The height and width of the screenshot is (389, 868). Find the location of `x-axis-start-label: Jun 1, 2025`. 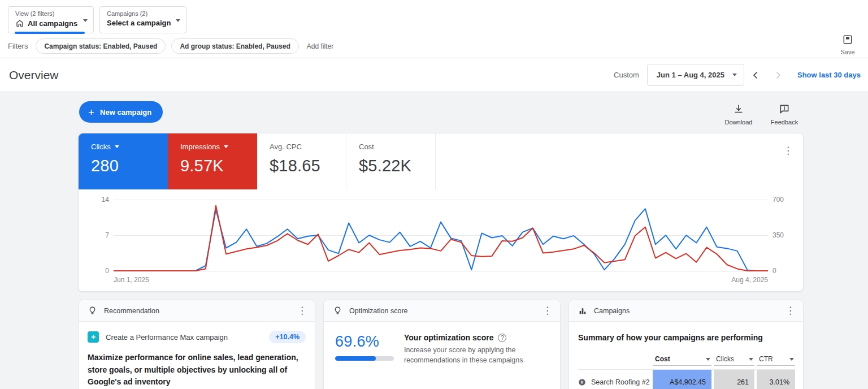

x-axis-start-label: Jun 1, 2025 is located at coordinates (131, 280).